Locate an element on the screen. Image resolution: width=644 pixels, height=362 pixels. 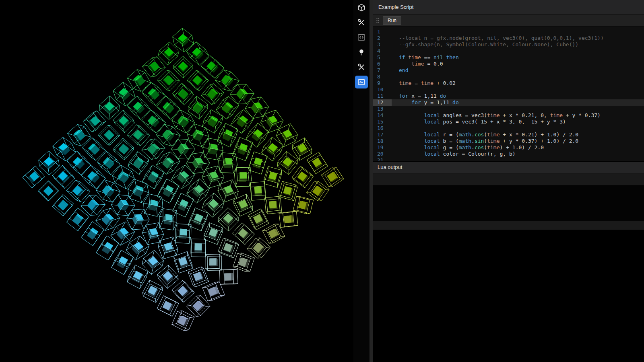
line-number: 1 is located at coordinates (382, 32).